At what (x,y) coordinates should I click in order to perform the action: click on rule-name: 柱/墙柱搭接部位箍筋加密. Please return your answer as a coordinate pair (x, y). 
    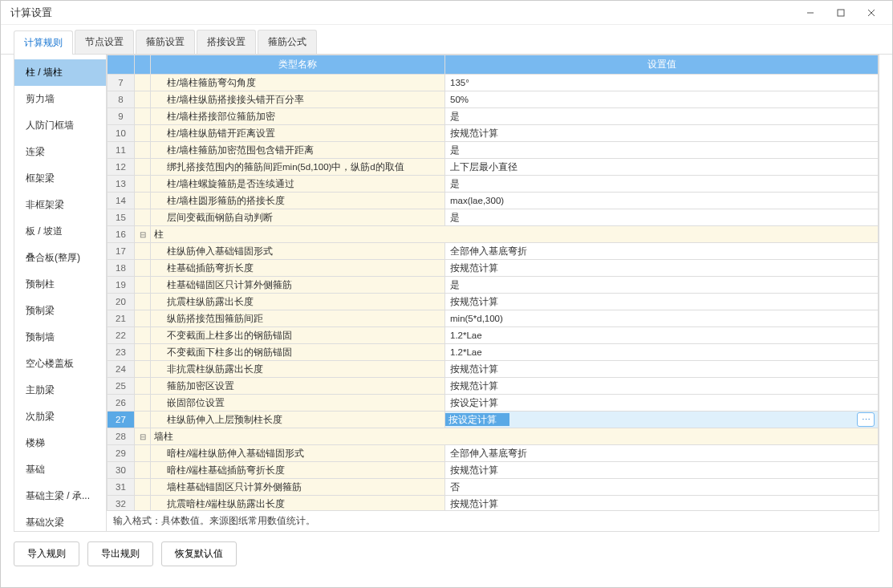
    Looking at the image, I should click on (298, 117).